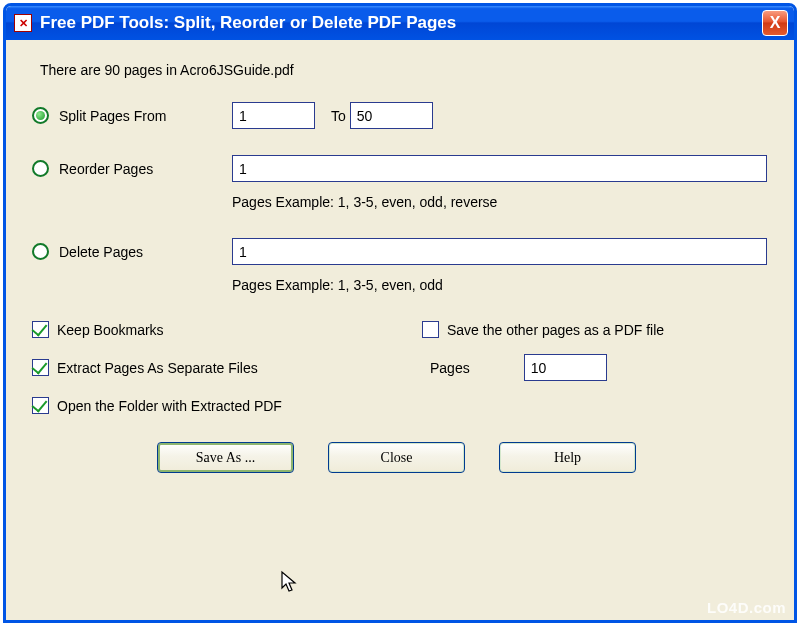 The image size is (800, 626). What do you see at coordinates (556, 330) in the screenshot?
I see `save-other-label: Save the other pages as a PDF file` at bounding box center [556, 330].